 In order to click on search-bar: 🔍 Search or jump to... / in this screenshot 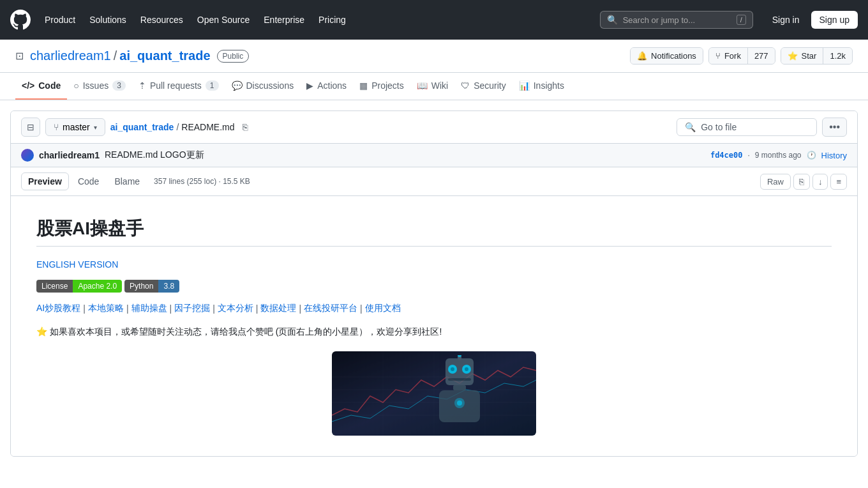, I will do `click(677, 20)`.